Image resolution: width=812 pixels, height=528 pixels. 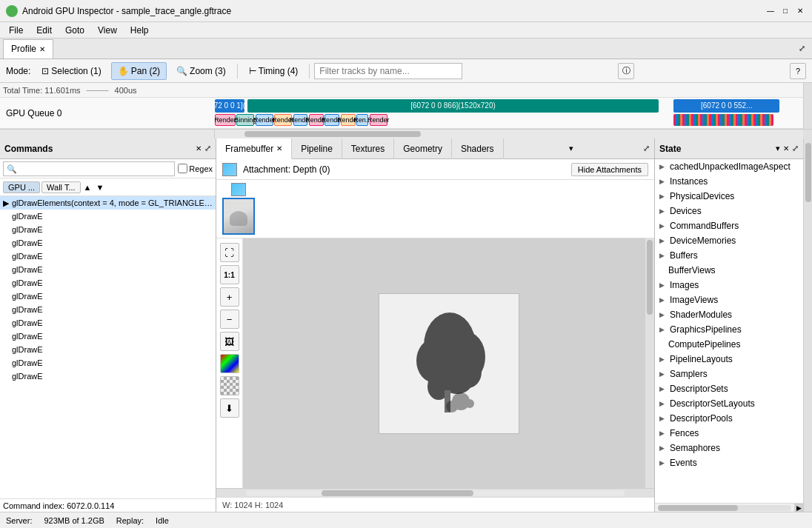 What do you see at coordinates (108, 270) in the screenshot?
I see `command-row-5: glDrawE` at bounding box center [108, 270].